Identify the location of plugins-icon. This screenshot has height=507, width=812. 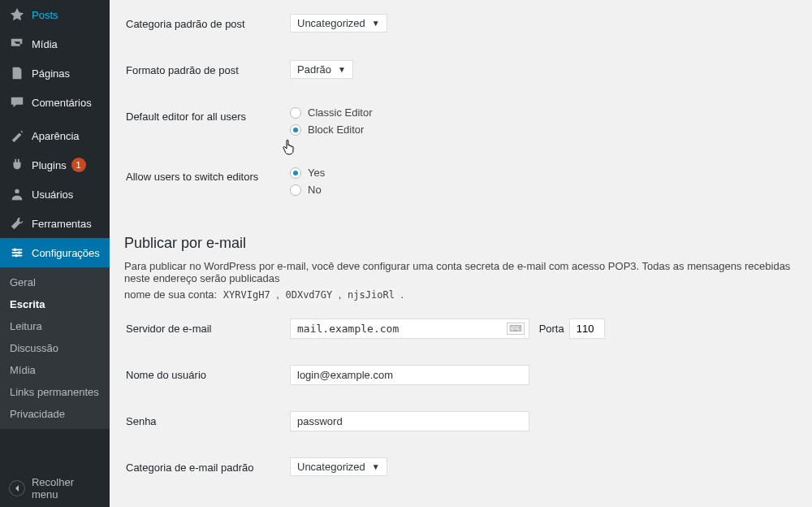
(17, 165).